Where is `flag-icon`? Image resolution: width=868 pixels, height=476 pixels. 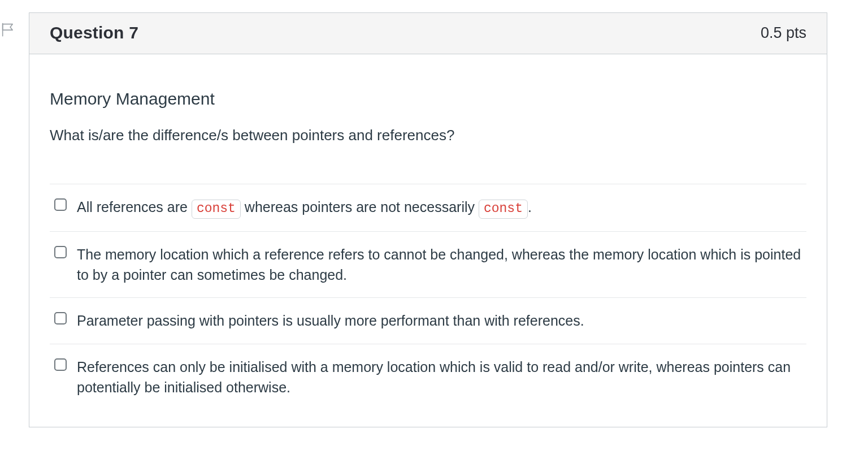
flag-icon is located at coordinates (8, 29).